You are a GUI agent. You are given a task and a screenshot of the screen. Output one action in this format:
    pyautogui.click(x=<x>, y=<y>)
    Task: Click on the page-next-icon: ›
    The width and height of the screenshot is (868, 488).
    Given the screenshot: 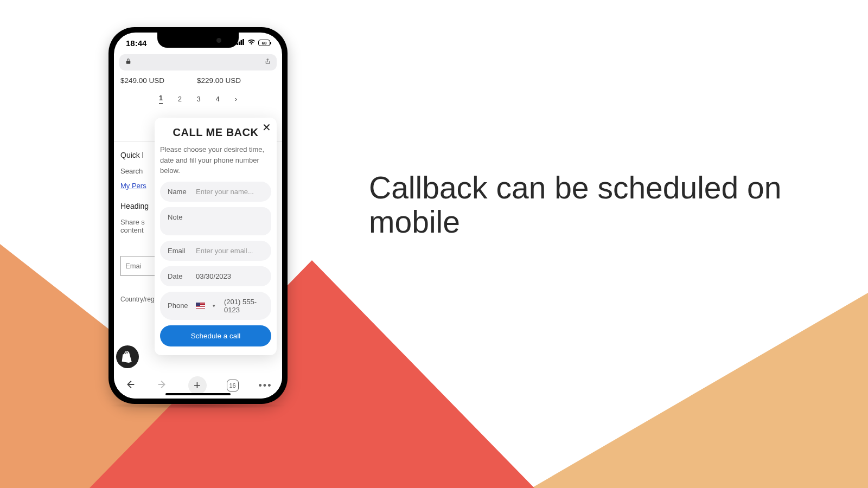 What is the action you would take?
    pyautogui.click(x=236, y=99)
    